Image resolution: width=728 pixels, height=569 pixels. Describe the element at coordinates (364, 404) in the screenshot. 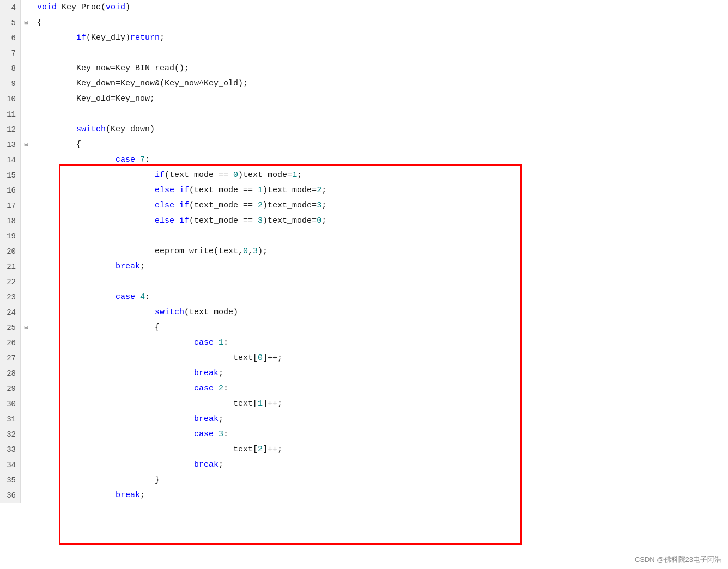

I see `code-line: 30 text[1]++;` at that location.